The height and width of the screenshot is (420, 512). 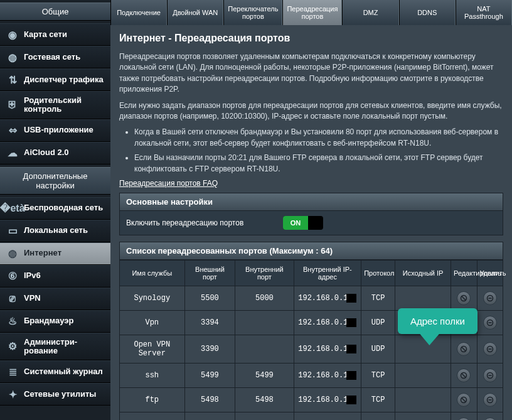 What do you see at coordinates (55, 321) in the screenshot?
I see `sidebar-adv-item-5: ♨Брандмауэр` at bounding box center [55, 321].